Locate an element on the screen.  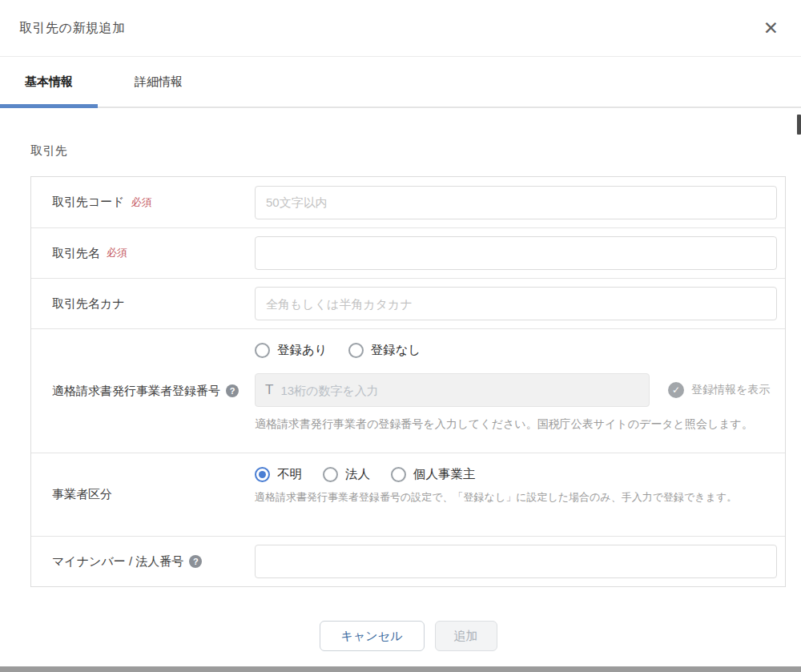
form-row-business-type: 事業者区分 不明 法人 個人事業主 is located at coordinates (409, 494).